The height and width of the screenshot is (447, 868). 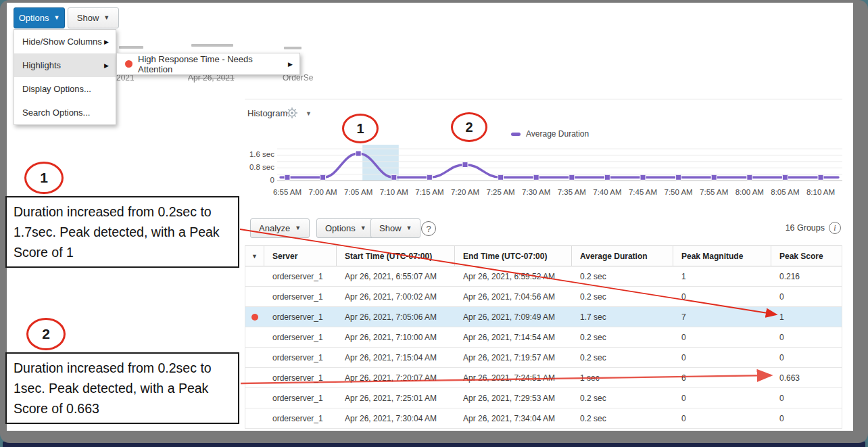 I want to click on peak-magnitude-cell: 7, so click(x=722, y=316).